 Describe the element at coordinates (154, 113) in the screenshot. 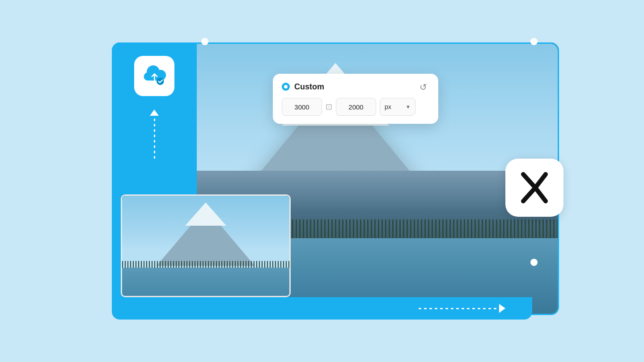

I see `arrow-up-head` at that location.